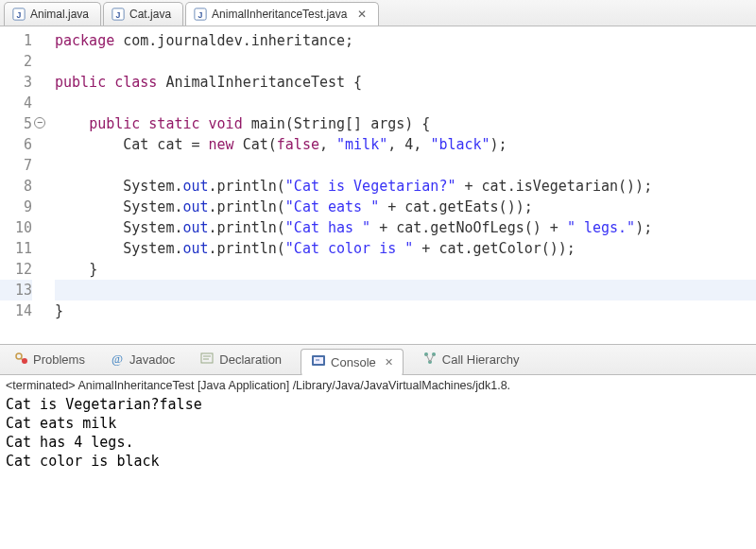 The height and width of the screenshot is (549, 756). What do you see at coordinates (16, 249) in the screenshot?
I see `line-number: 11` at bounding box center [16, 249].